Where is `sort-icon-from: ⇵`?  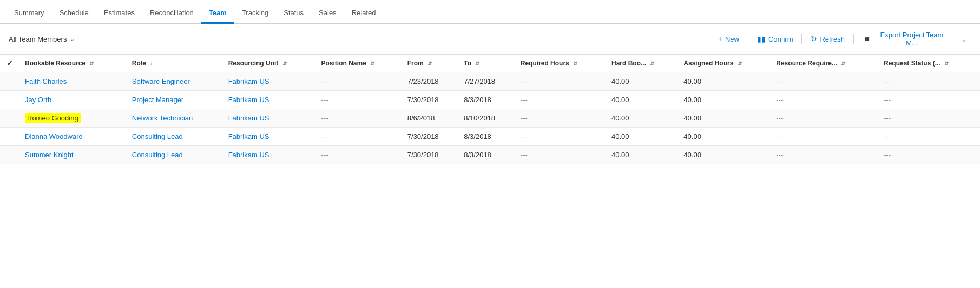 sort-icon-from: ⇵ is located at coordinates (430, 64).